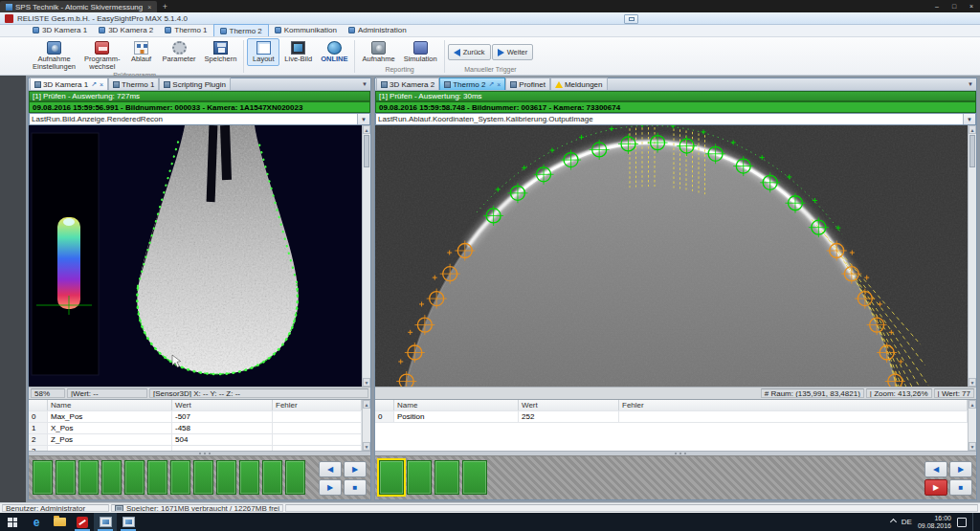 The image size is (980, 531). I want to click on layout-button: Layout, so click(263, 52).